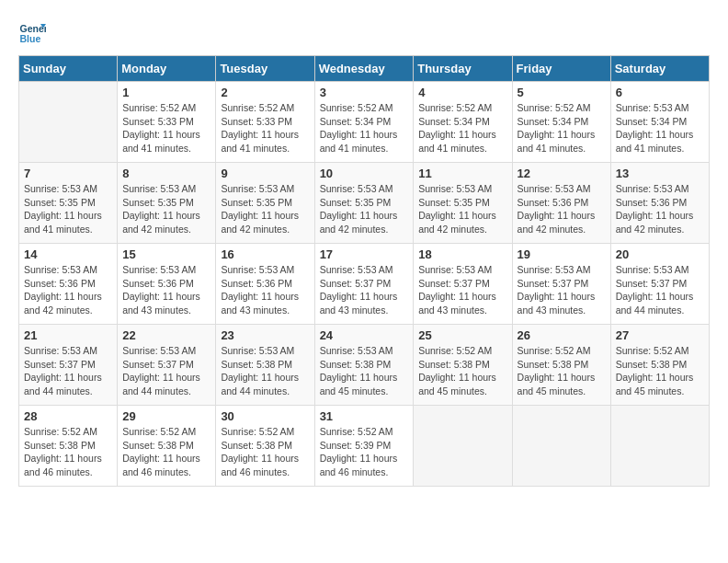 The height and width of the screenshot is (563, 728). I want to click on day-number: 26, so click(562, 335).